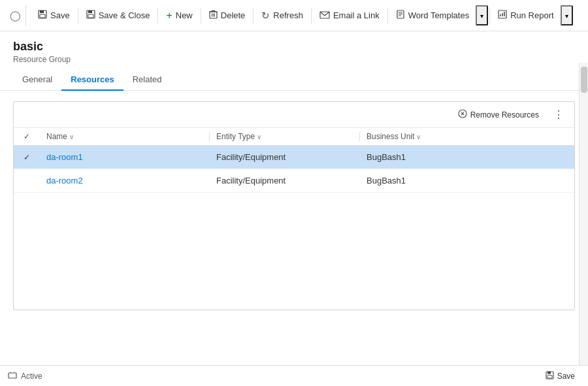  I want to click on remove-resources-button: Remove Resources, so click(498, 115).